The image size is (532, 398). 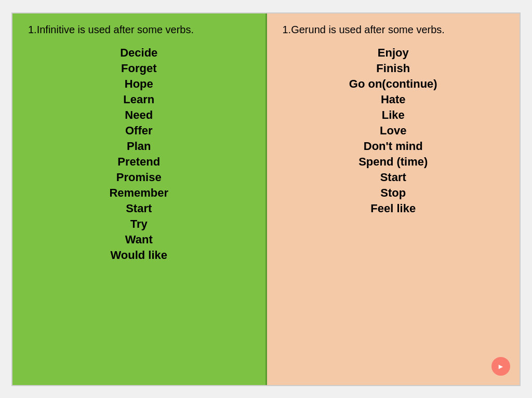 I want to click on right-header: 1.Gerund is used after some verbs., so click(x=394, y=30).